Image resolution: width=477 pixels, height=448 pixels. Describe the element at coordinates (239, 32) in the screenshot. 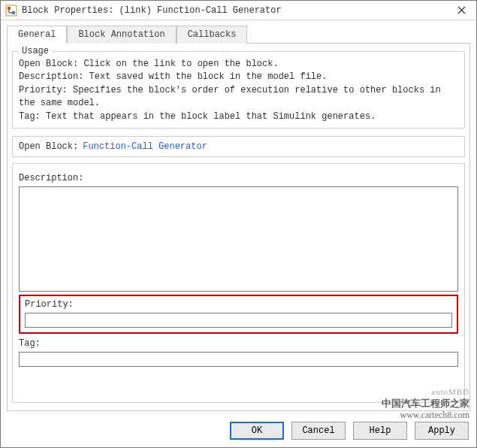

I see `tabs-bar: General Block Annotation Callbacks` at that location.